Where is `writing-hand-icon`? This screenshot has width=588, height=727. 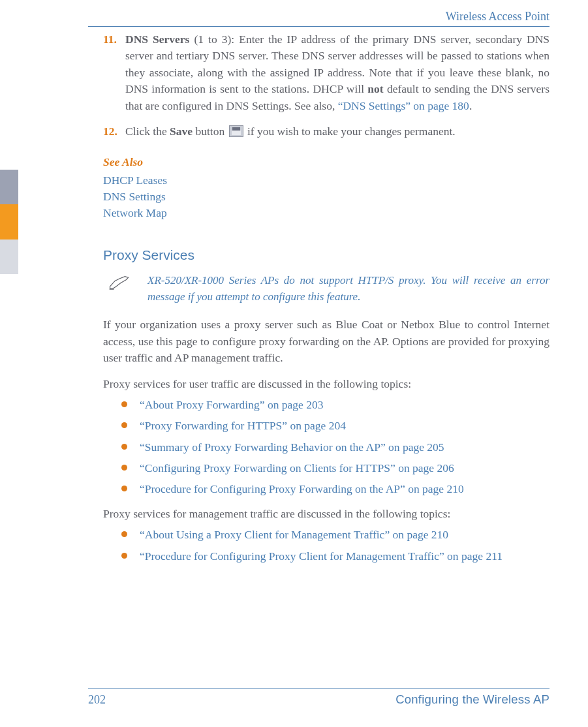 writing-hand-icon is located at coordinates (119, 287).